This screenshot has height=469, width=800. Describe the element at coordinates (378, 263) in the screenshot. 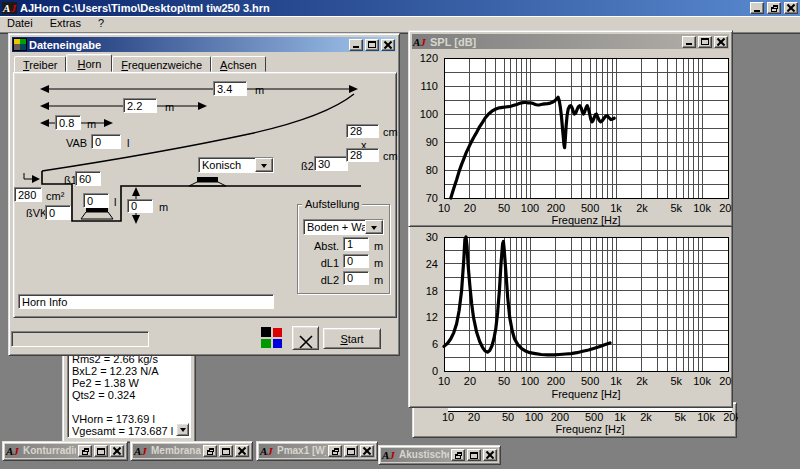

I see `dl1-unit: m` at that location.